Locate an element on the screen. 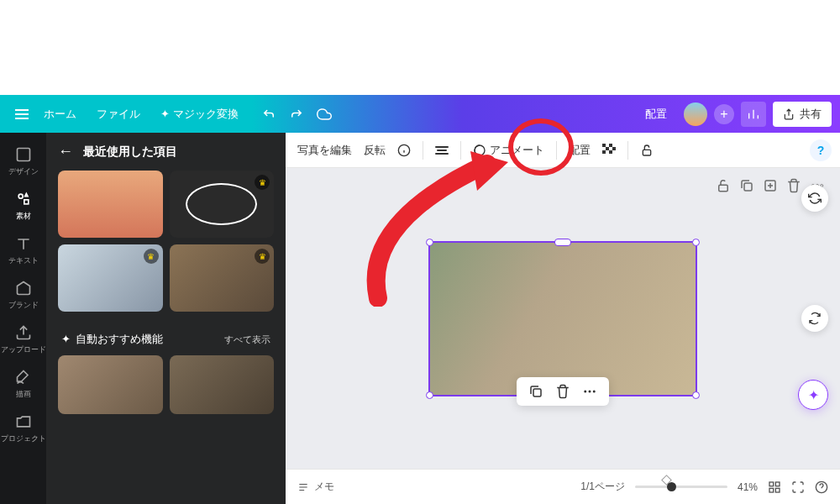  sidebar-title: 最近使用した項目 is located at coordinates (130, 152).